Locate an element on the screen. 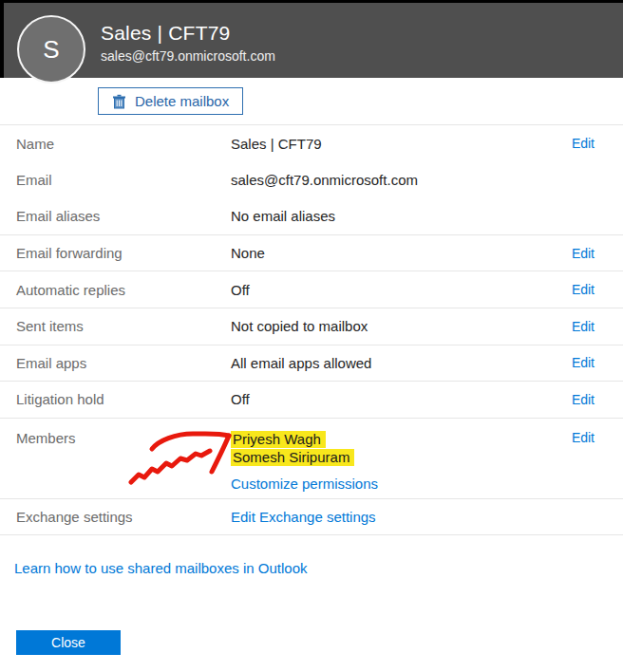 This screenshot has width=623, height=672. avatar-initial: S is located at coordinates (51, 49).